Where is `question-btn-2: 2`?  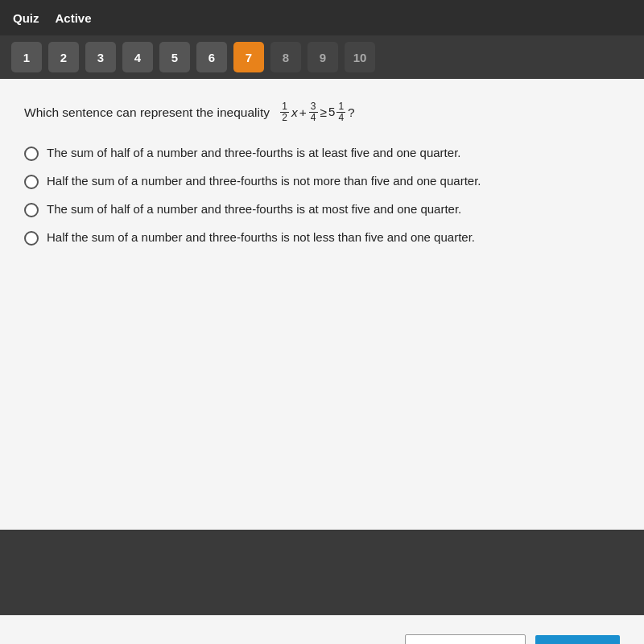 question-btn-2: 2 is located at coordinates (64, 57).